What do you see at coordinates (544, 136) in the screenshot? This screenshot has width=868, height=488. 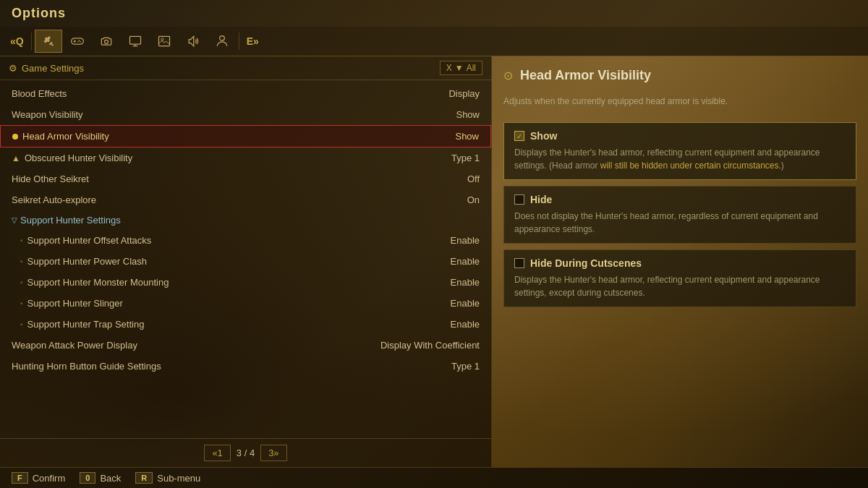 I see `option-label: Show` at bounding box center [544, 136].